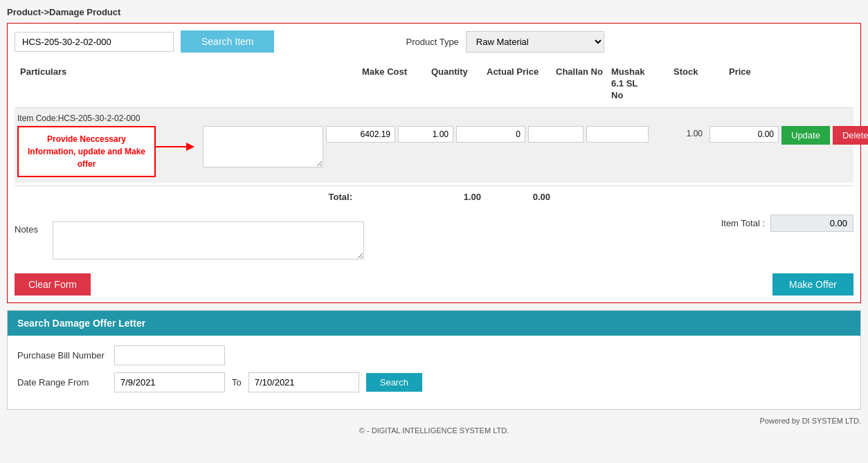  I want to click on product-type-label: Product Type, so click(432, 42).